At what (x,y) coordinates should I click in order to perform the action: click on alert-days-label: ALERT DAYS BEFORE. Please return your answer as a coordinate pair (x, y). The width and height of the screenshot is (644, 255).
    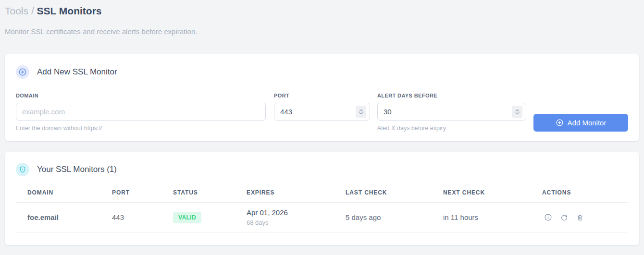
    Looking at the image, I should click on (452, 96).